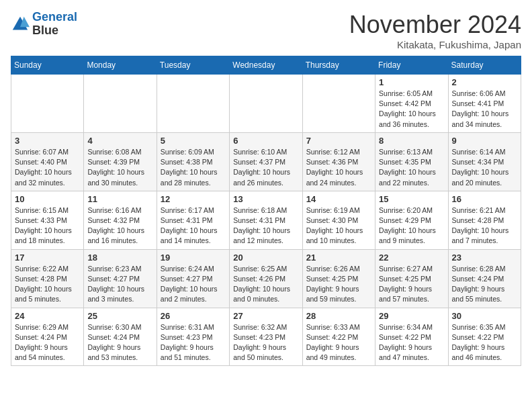  I want to click on day-info: Sunrise: 6:12 AMSunset: 4:36 PMDaylight:…, so click(339, 168).